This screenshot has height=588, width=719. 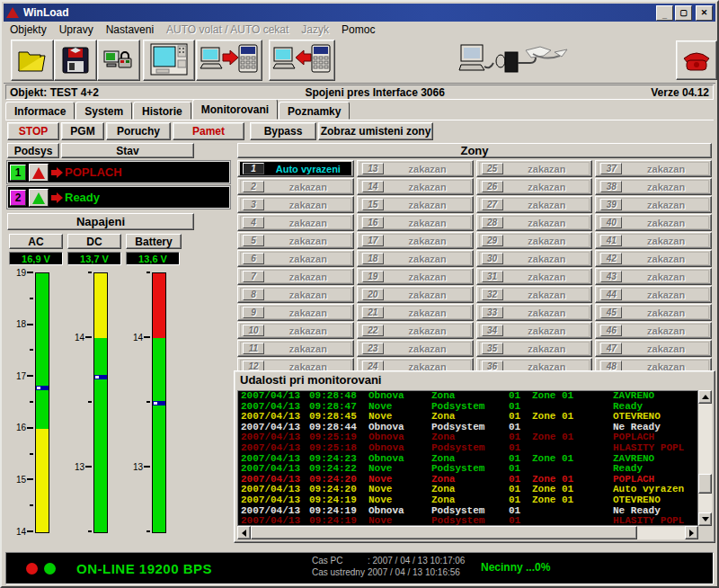 What do you see at coordinates (39, 173) in the screenshot?
I see `alarm-indicator-button` at bounding box center [39, 173].